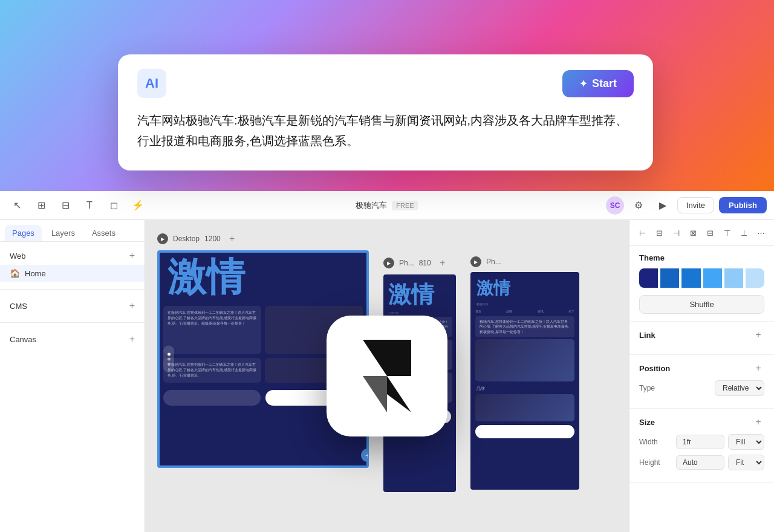  Describe the element at coordinates (744, 233) in the screenshot. I see `align-bottom-btn: ⊥` at that location.